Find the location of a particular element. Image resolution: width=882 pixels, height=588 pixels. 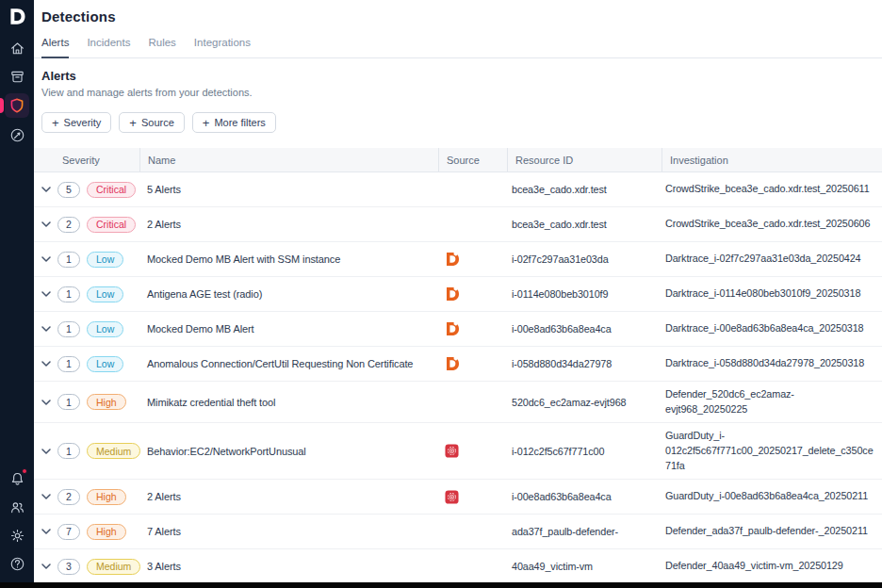

more-filters-button: + More filters is located at coordinates (234, 122).